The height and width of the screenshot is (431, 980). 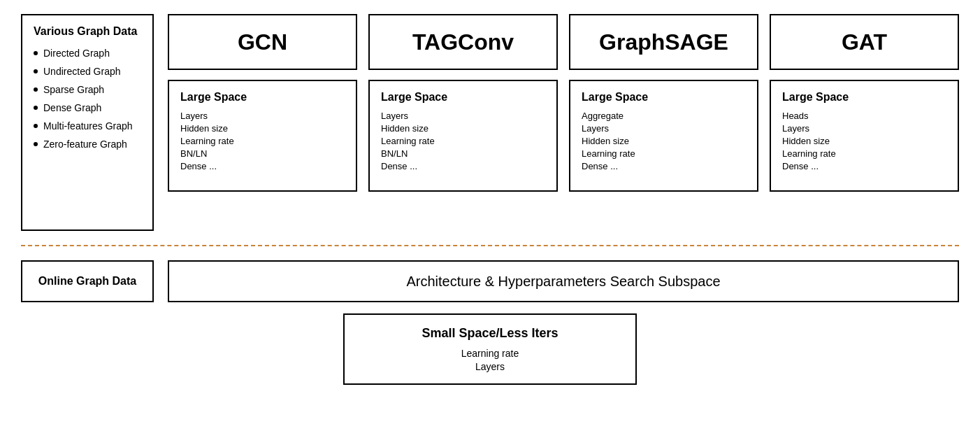 I want to click on arch-search-label: Architecture & Hyperparameters Search Su…, so click(x=563, y=281).